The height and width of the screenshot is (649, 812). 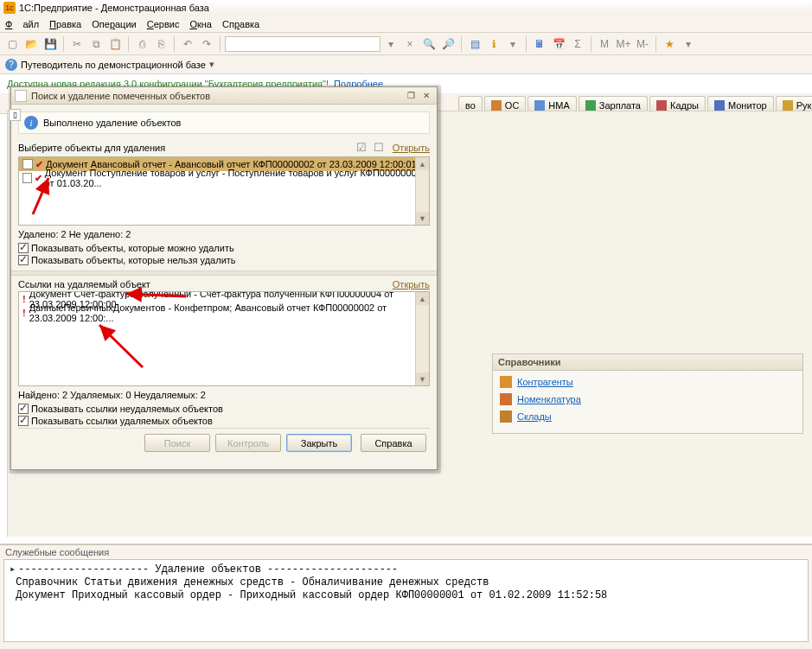 What do you see at coordinates (623, 44) in the screenshot?
I see `tb-mplus-icon: M+` at bounding box center [623, 44].